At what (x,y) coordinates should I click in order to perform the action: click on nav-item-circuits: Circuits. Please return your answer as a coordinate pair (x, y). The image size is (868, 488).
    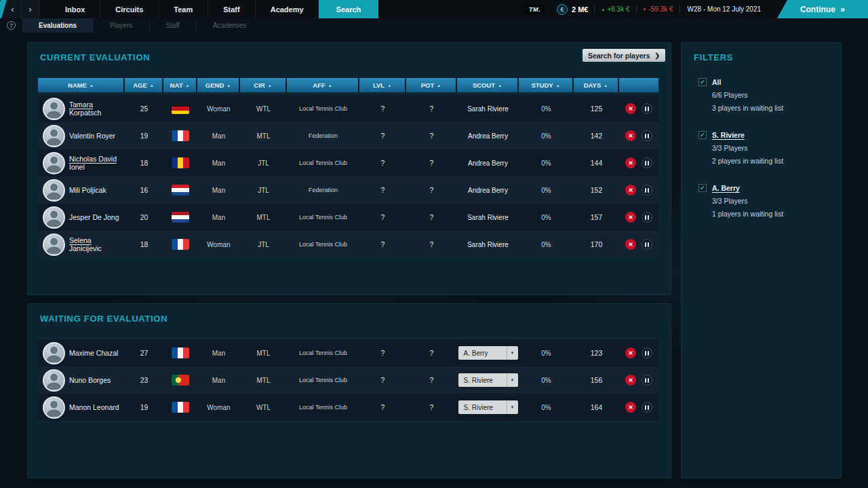
    Looking at the image, I should click on (129, 10).